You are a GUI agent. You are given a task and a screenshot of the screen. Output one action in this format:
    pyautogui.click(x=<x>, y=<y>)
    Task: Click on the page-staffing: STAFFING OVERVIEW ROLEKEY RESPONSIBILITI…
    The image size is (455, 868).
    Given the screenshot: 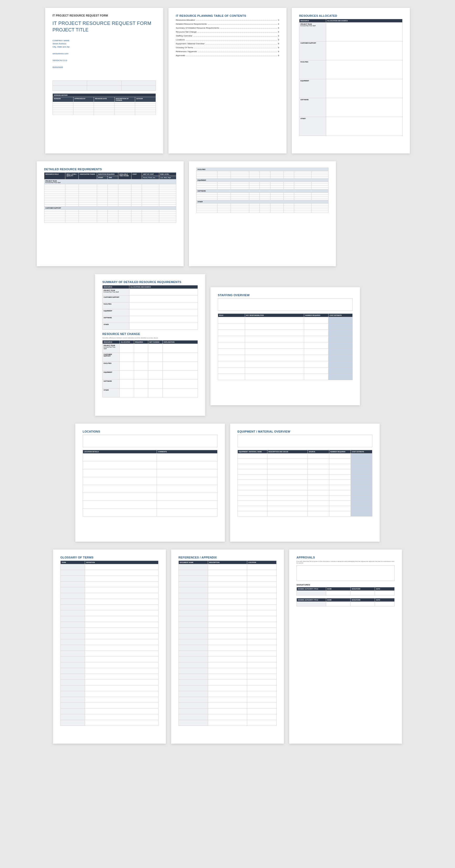 What is the action you would take?
    pyautogui.click(x=285, y=346)
    